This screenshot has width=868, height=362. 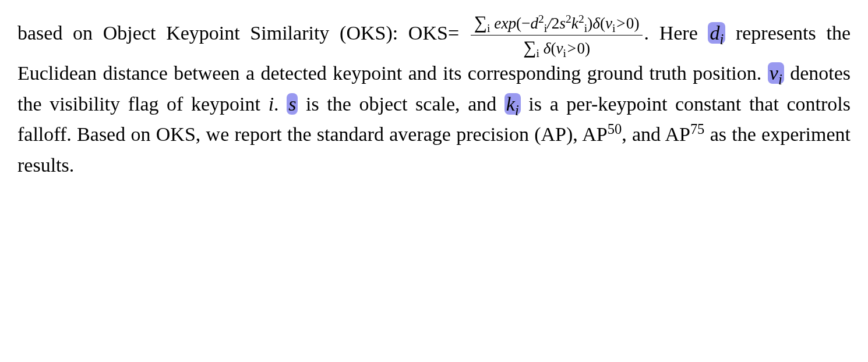 I want to click on right-paren: ), so click(x=590, y=23).